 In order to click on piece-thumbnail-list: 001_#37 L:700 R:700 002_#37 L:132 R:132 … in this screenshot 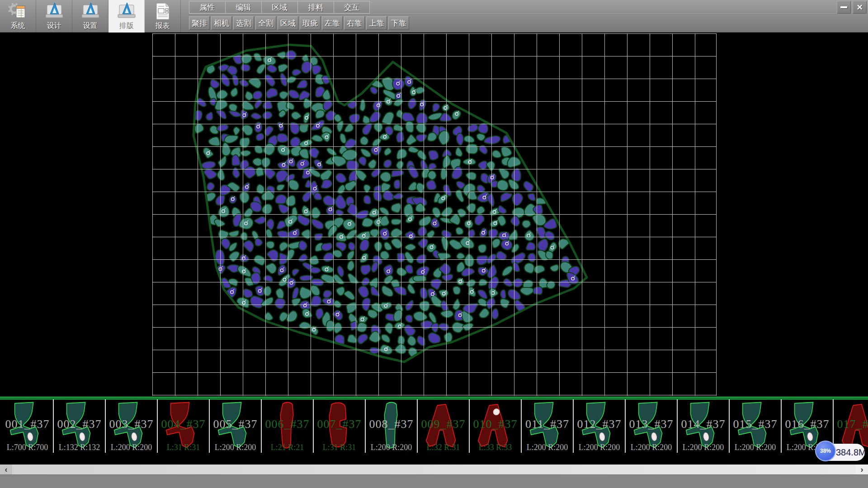, I will do `click(435, 426)`.